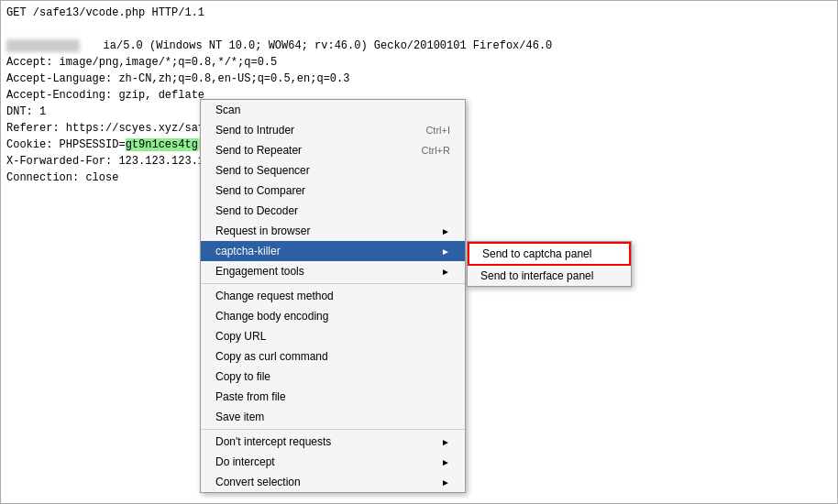 Image resolution: width=838 pixels, height=504 pixels. What do you see at coordinates (333, 130) in the screenshot?
I see `menu-item-send-intruder: Send to Intruder Ctrl+I` at bounding box center [333, 130].